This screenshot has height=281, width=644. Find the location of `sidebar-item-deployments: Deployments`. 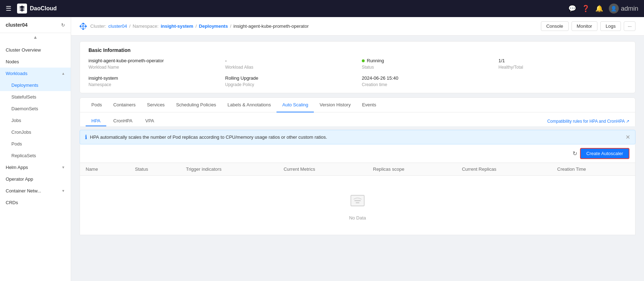

sidebar-item-deployments: Deployments is located at coordinates (36, 85).